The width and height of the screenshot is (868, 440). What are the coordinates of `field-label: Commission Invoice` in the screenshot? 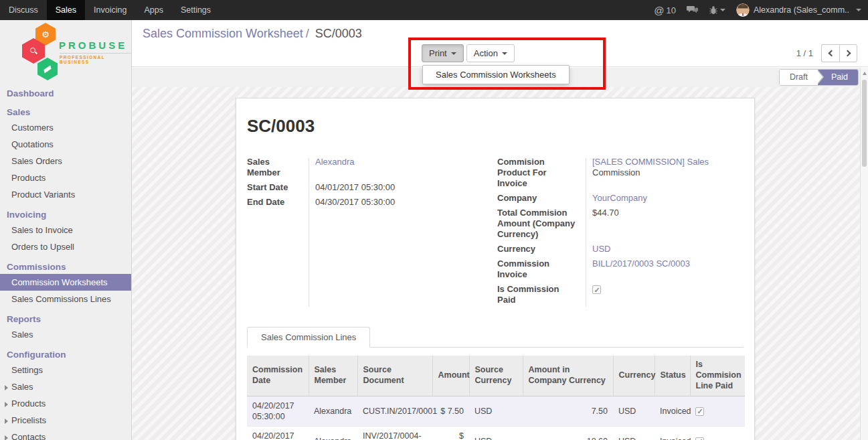 It's located at (541, 269).